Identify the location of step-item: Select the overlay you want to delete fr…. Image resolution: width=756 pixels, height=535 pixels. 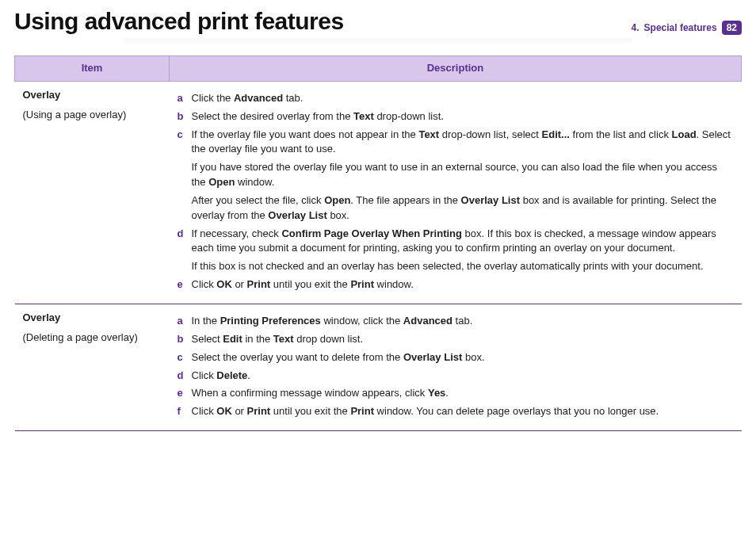
(456, 358).